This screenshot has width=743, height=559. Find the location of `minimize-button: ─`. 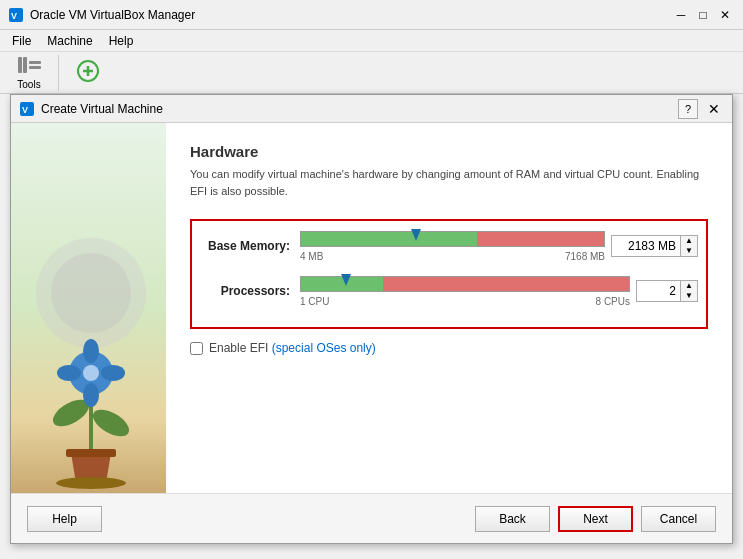

minimize-button: ─ is located at coordinates (681, 15).